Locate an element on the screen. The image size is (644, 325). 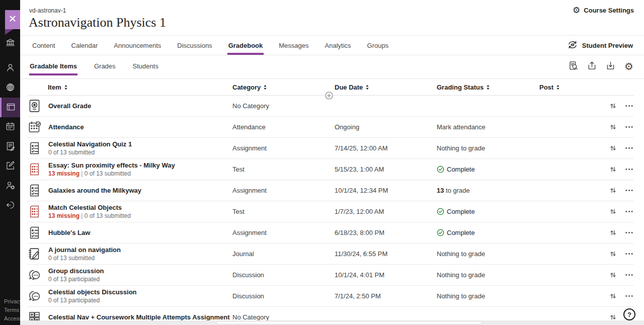
gradebook-row: Celestial objects Discussion 0 of 13 par… is located at coordinates (331, 296).